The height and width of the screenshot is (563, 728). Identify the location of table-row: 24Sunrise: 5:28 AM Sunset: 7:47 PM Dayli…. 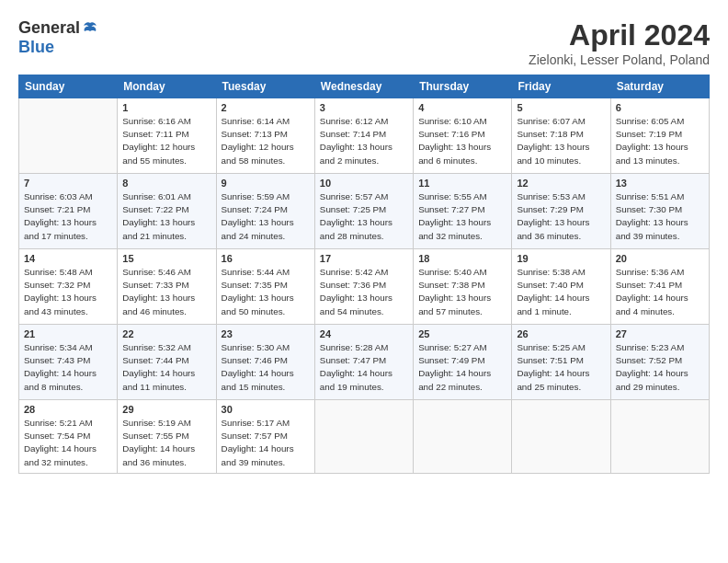
(364, 362).